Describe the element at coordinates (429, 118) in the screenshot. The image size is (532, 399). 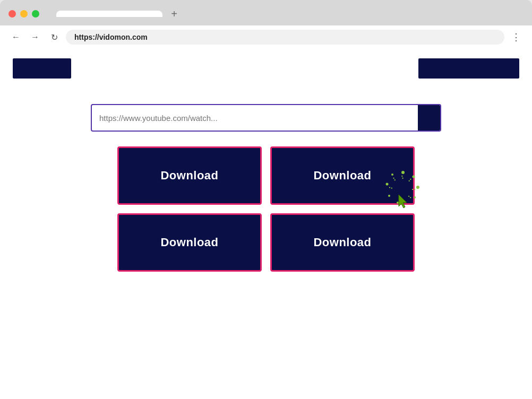
I see `url-submit-button` at that location.